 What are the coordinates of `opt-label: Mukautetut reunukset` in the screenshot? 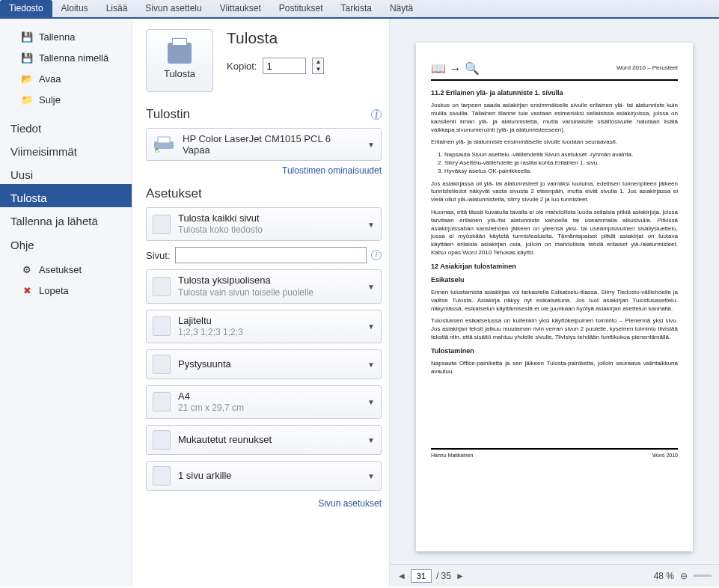 It's located at (224, 440).